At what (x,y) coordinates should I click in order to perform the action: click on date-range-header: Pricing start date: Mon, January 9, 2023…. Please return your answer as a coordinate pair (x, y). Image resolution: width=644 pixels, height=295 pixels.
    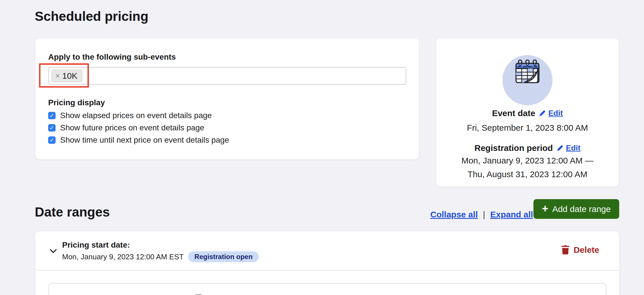
    Looking at the image, I should click on (327, 251).